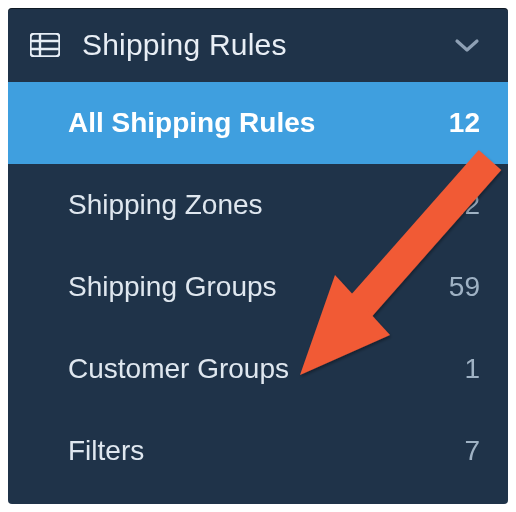 The width and height of the screenshot is (516, 512). Describe the element at coordinates (158, 45) in the screenshot. I see `sidebar-header-left: Shipping Rules` at that location.